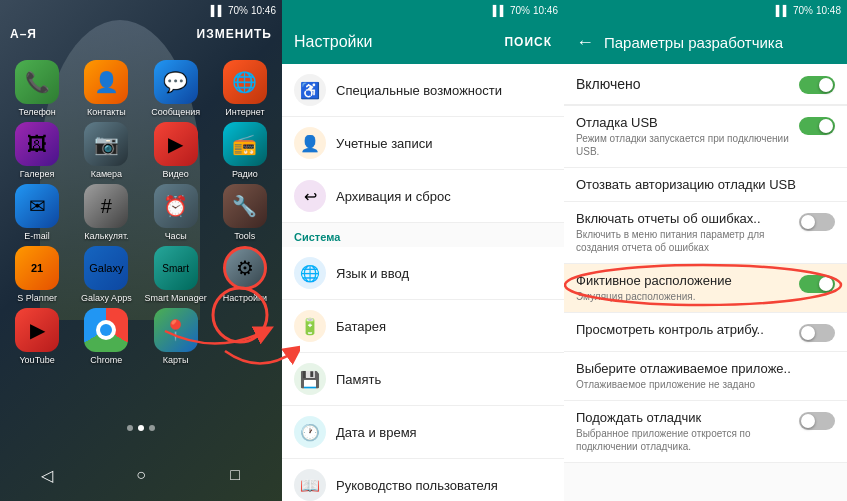 This screenshot has width=847, height=501. Describe the element at coordinates (106, 174) in the screenshot. I see `camera-label: Камера` at that location.